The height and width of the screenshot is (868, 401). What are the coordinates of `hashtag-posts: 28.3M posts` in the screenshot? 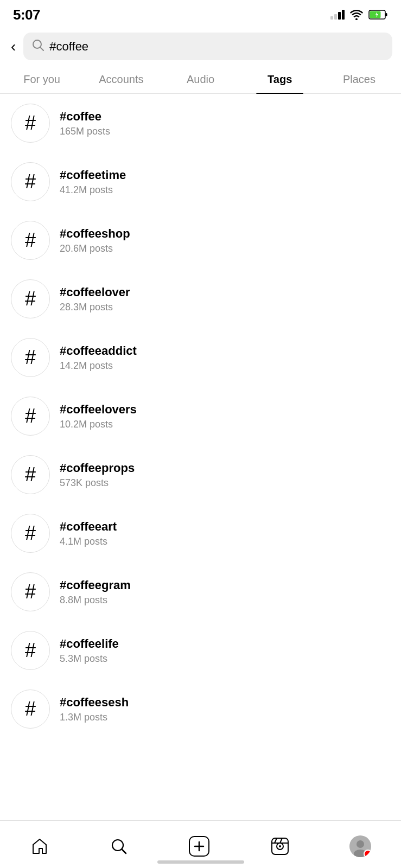 It's located at (95, 307).